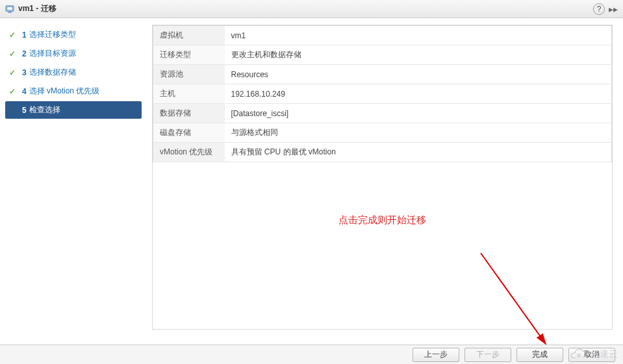  What do you see at coordinates (418, 94) in the screenshot?
I see `row-value: 192.168.10.249` at bounding box center [418, 94].